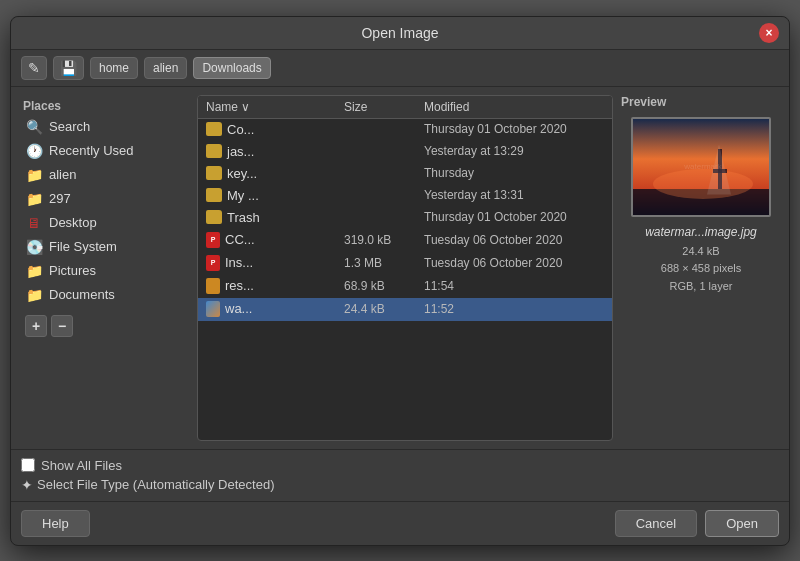 The width and height of the screenshot is (800, 561). What do you see at coordinates (62, 326) in the screenshot?
I see `remove-bookmark-button: −` at bounding box center [62, 326].